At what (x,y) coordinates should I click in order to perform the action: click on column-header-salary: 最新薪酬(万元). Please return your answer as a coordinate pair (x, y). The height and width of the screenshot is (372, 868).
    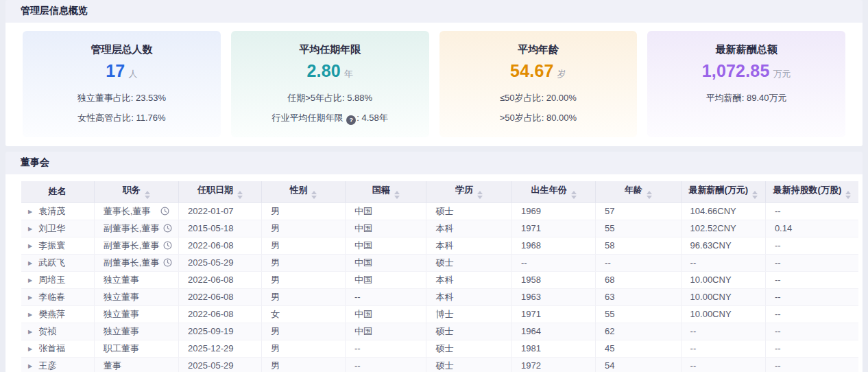
    Looking at the image, I should click on (723, 192).